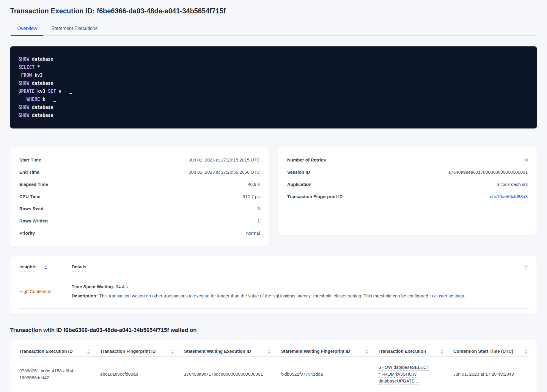 The height and width of the screenshot is (392, 547). What do you see at coordinates (274, 76) in the screenshot?
I see `sql-line: FROM kv3` at bounding box center [274, 76].